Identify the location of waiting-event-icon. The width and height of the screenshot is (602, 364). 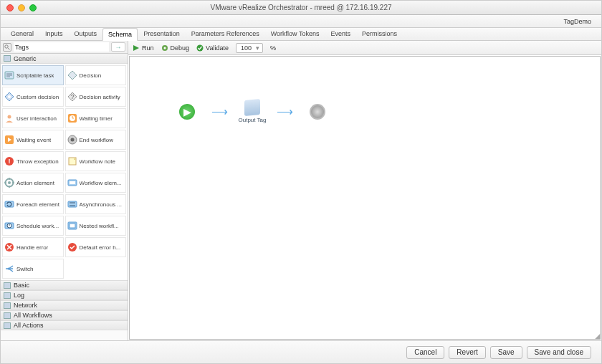
(9, 140).